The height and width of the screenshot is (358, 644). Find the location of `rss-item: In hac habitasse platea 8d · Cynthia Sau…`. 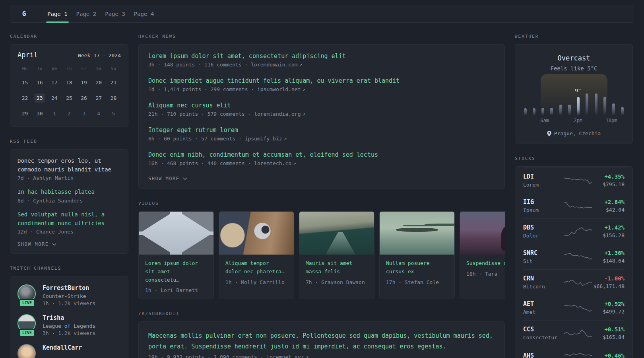

rss-item: In hac habitasse platea 8d · Cynthia Sau… is located at coordinates (69, 196).